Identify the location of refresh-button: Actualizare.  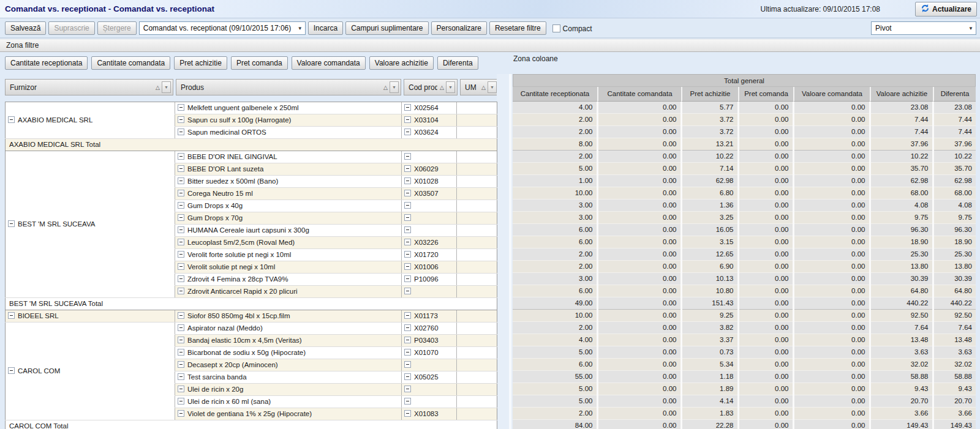
(946, 9).